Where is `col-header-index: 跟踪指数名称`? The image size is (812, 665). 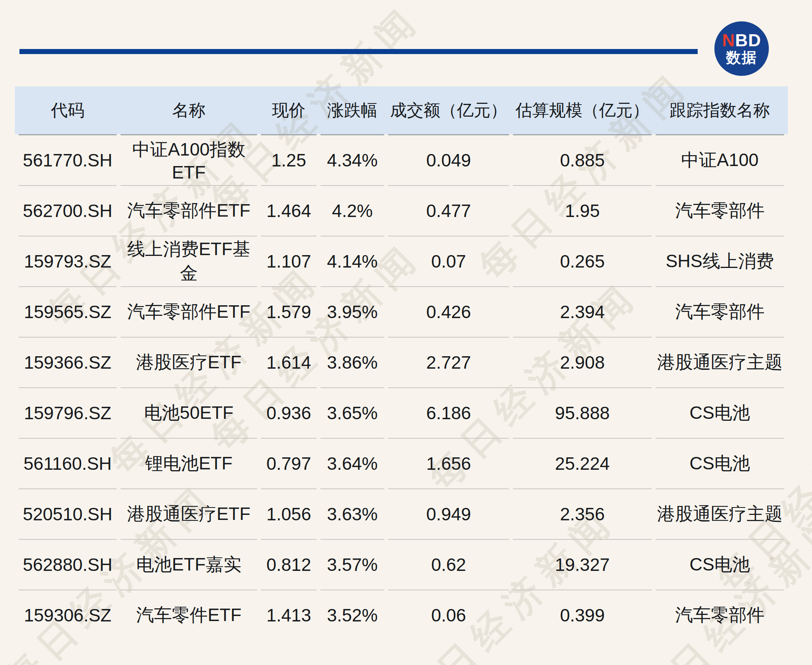 col-header-index: 跟踪指数名称 is located at coordinates (720, 111).